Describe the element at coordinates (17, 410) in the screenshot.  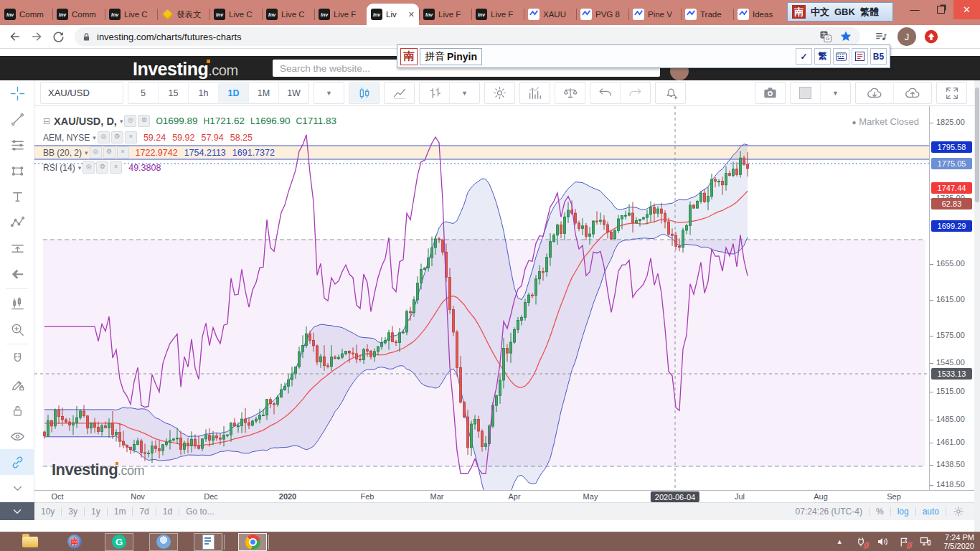
I see `tool-lock` at that location.